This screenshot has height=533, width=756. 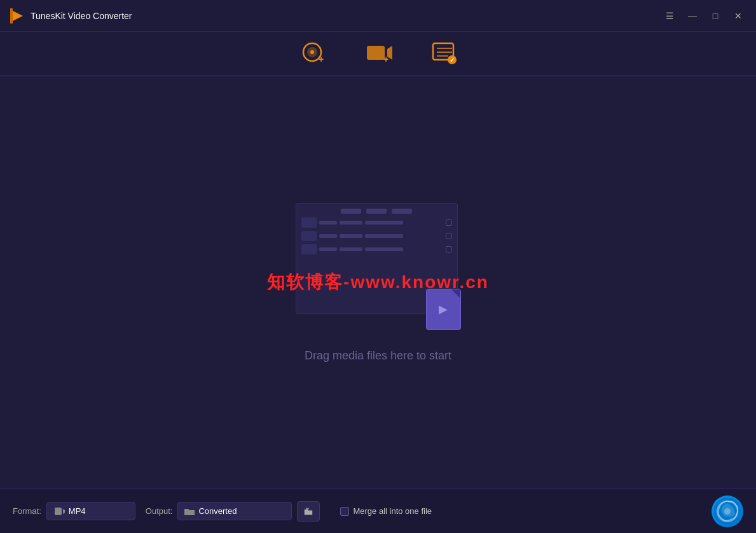 I want to click on title-bar-left: TunesKit Video Converter, so click(x=70, y=16).